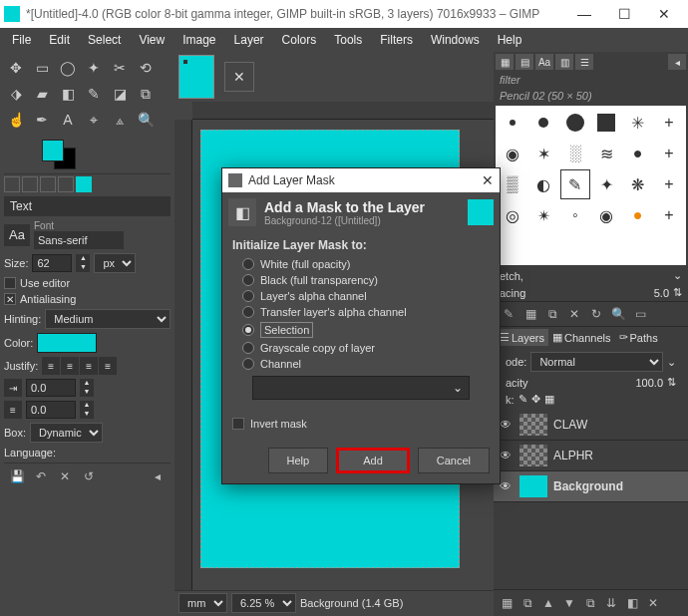 This screenshot has width=688, height=616. Describe the element at coordinates (361, 348) in the screenshot. I see `radio-grayscale: Grayscale copy of layer` at that location.